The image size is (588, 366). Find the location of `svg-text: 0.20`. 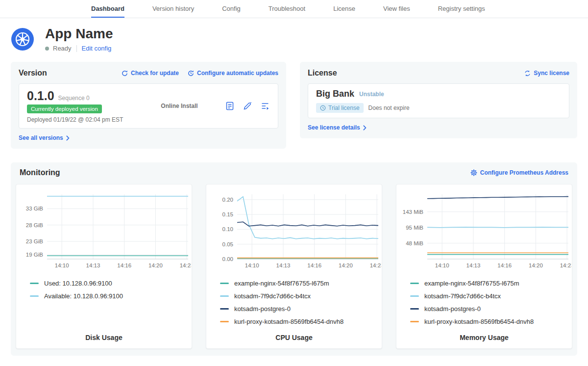

svg-text: 0.20 is located at coordinates (228, 200).